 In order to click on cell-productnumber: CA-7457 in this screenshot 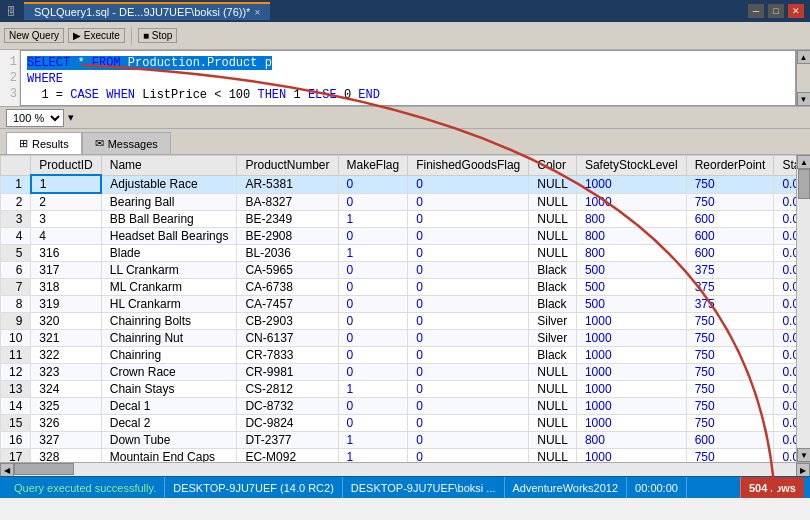, I will do `click(288, 304)`.